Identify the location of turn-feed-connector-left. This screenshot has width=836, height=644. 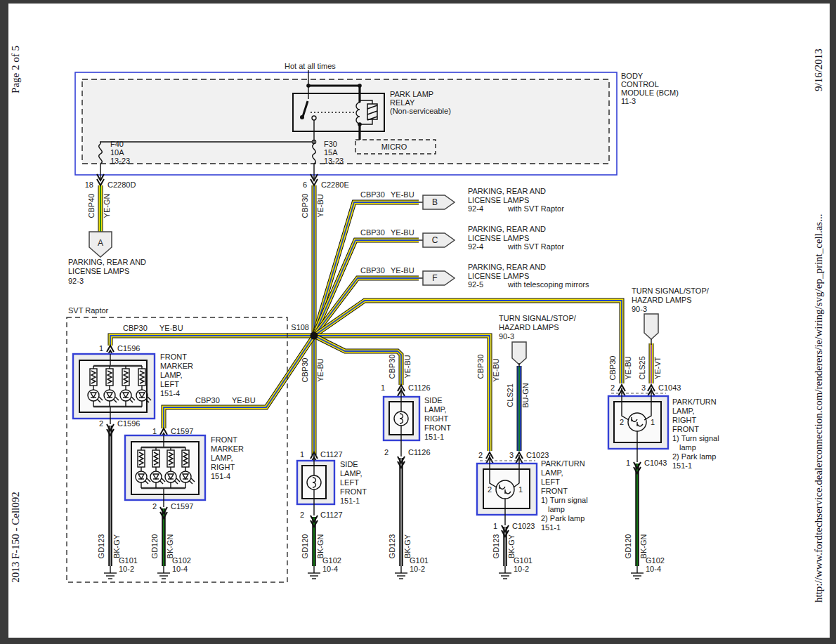
(519, 353).